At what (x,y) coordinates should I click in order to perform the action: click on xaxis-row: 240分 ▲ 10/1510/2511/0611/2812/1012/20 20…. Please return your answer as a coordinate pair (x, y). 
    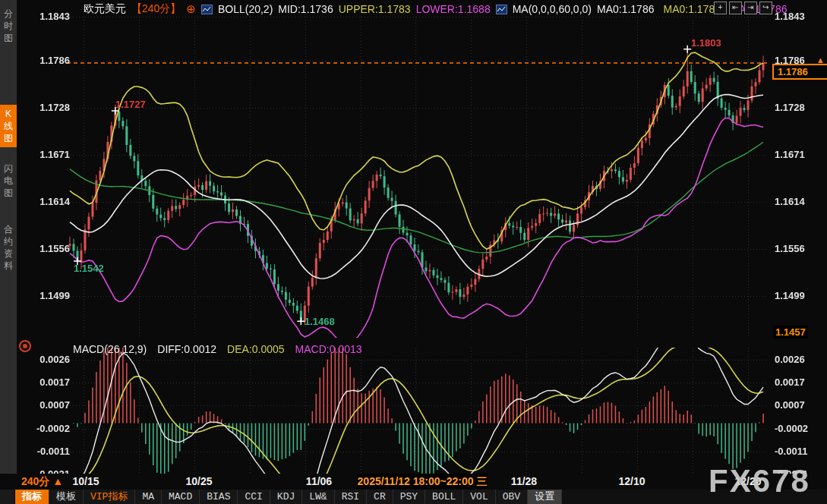
    Looking at the image, I should click on (413, 481).